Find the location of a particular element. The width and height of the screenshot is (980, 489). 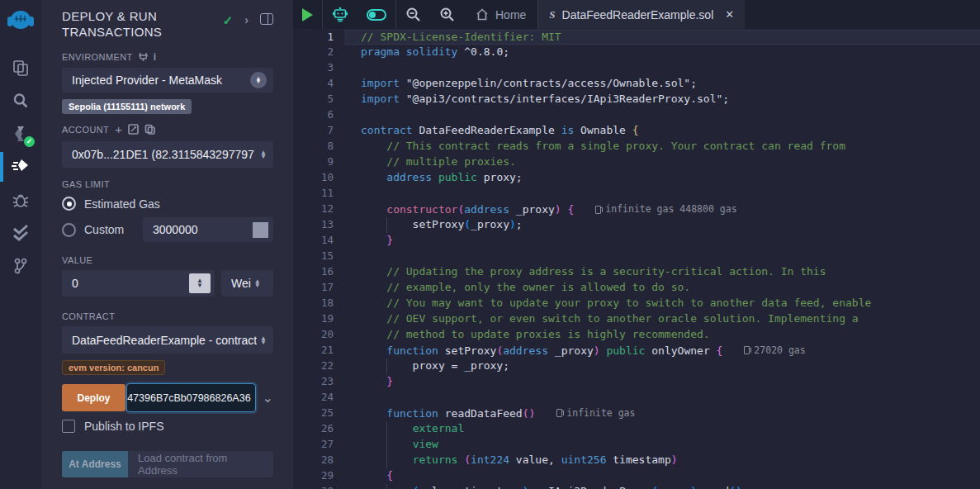

zoom-out-button is located at coordinates (413, 15).